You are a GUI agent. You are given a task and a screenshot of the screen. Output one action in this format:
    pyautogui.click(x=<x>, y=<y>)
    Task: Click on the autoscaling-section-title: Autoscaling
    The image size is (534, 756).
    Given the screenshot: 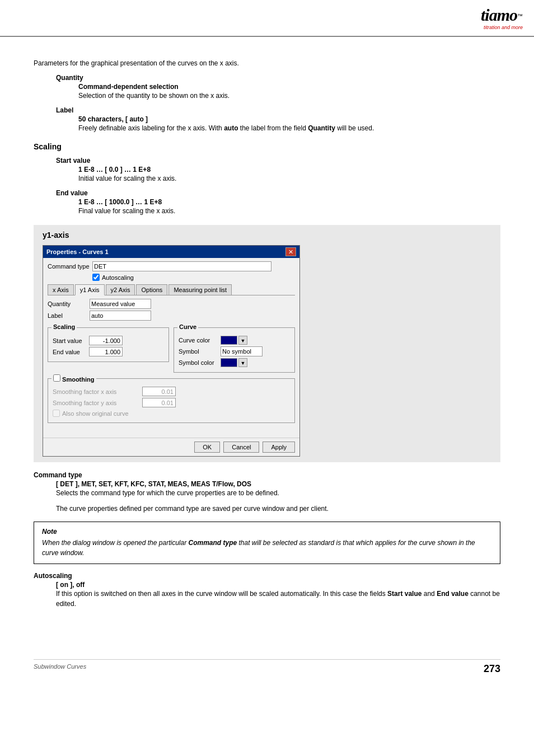 What is the action you would take?
    pyautogui.click(x=267, y=576)
    